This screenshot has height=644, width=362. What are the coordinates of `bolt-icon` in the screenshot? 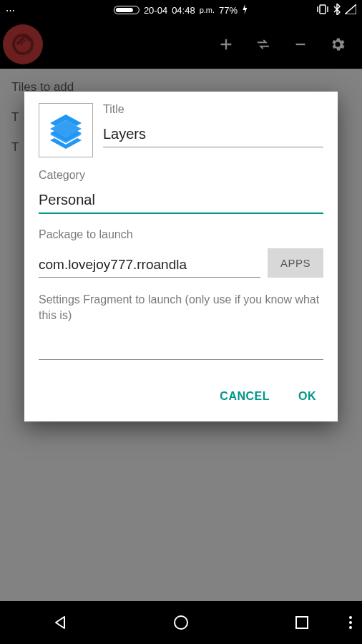 It's located at (245, 10).